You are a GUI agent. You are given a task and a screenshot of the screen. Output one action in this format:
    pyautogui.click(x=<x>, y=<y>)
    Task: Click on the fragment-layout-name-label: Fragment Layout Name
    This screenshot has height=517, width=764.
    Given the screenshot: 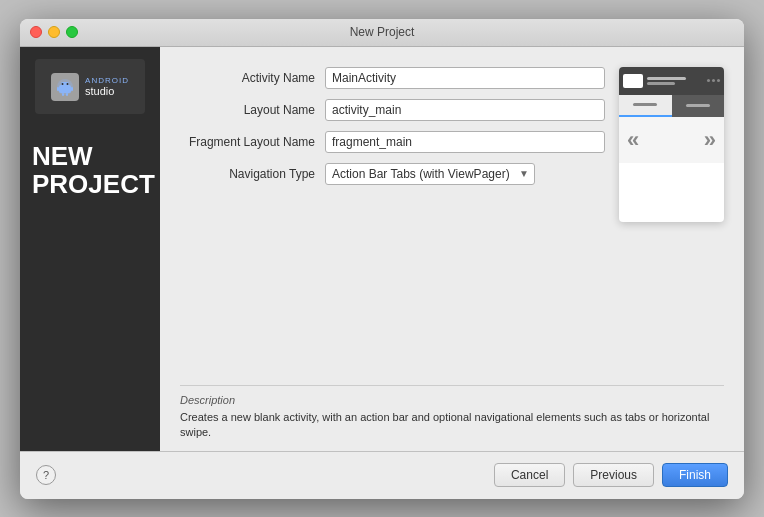 What is the action you would take?
    pyautogui.click(x=252, y=142)
    